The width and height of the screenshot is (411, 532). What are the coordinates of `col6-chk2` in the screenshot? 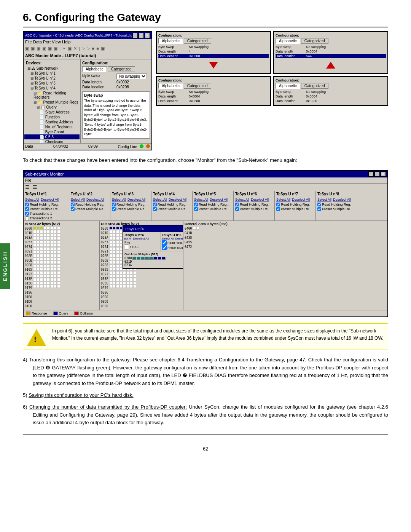 It's located at (237, 209).